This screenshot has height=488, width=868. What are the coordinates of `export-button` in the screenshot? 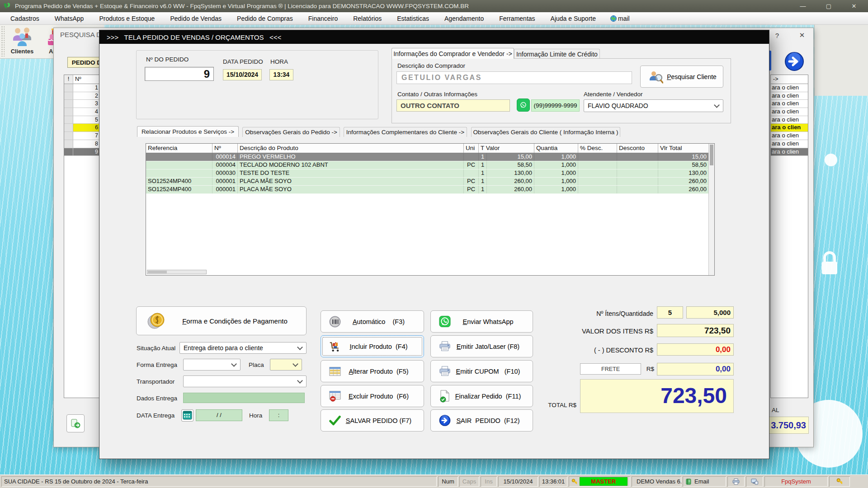 It's located at (75, 423).